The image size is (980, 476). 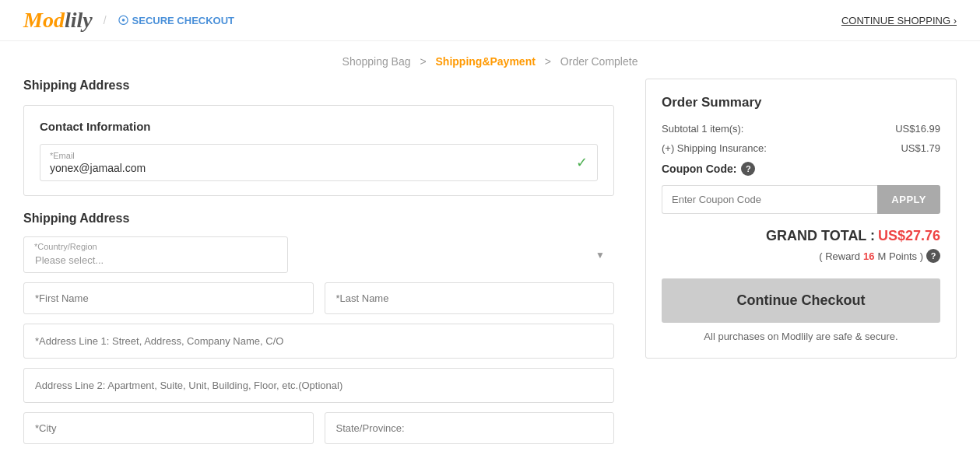 What do you see at coordinates (470, 428) in the screenshot?
I see `state-input` at bounding box center [470, 428].